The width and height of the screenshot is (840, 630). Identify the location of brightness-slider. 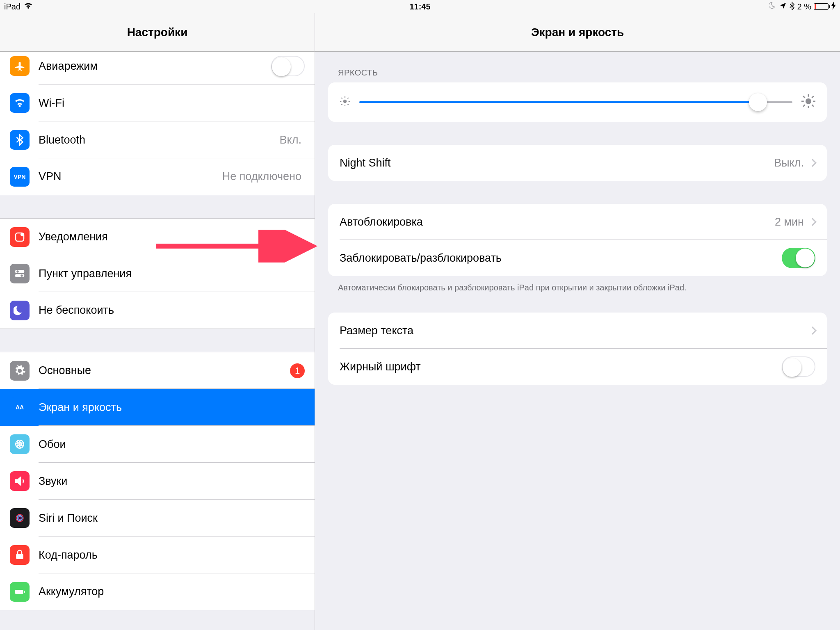
(576, 102).